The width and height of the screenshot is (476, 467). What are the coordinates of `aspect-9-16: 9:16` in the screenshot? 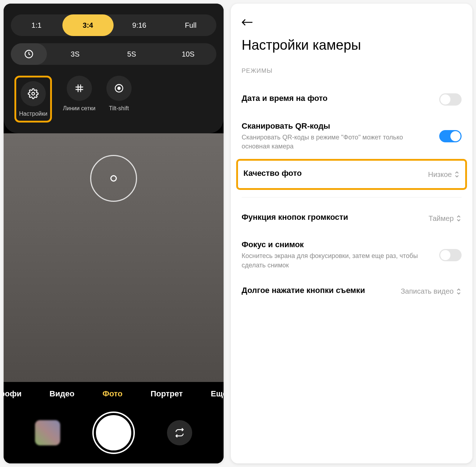 It's located at (139, 25).